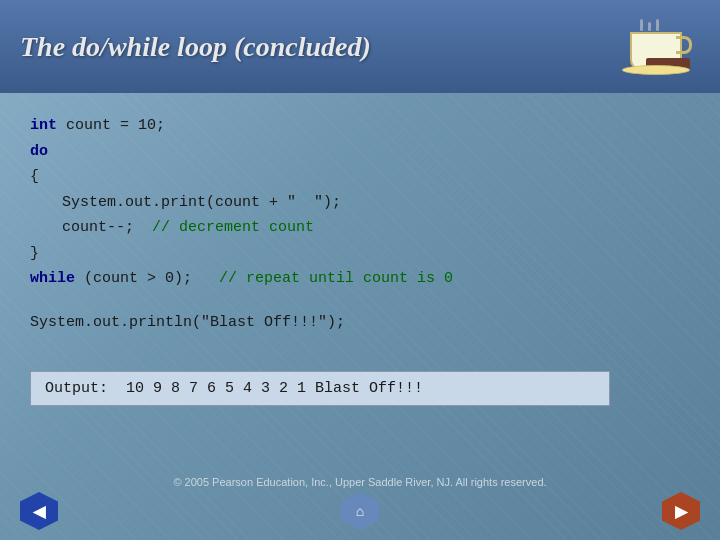  What do you see at coordinates (376, 228) in the screenshot?
I see `code-line-5: count--; // decrement count` at bounding box center [376, 228].